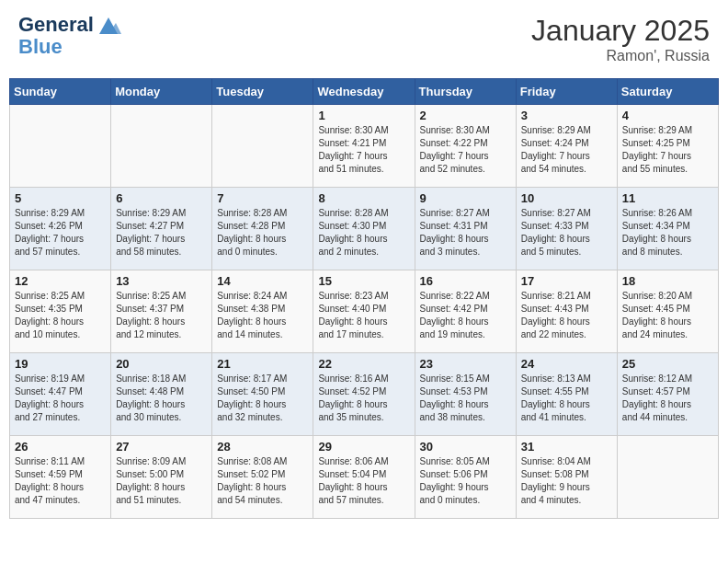 The image size is (728, 563). Describe the element at coordinates (667, 316) in the screenshot. I see `day-details: Sunrise: 8:20 AM Sunset: 4:45 PM Dayligh…` at that location.